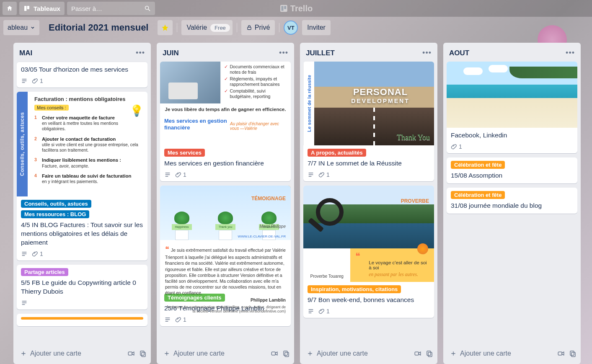 The width and height of the screenshot is (592, 364). I want to click on card-title: 03/05 Tour d'horizon de mes services, so click(82, 70).